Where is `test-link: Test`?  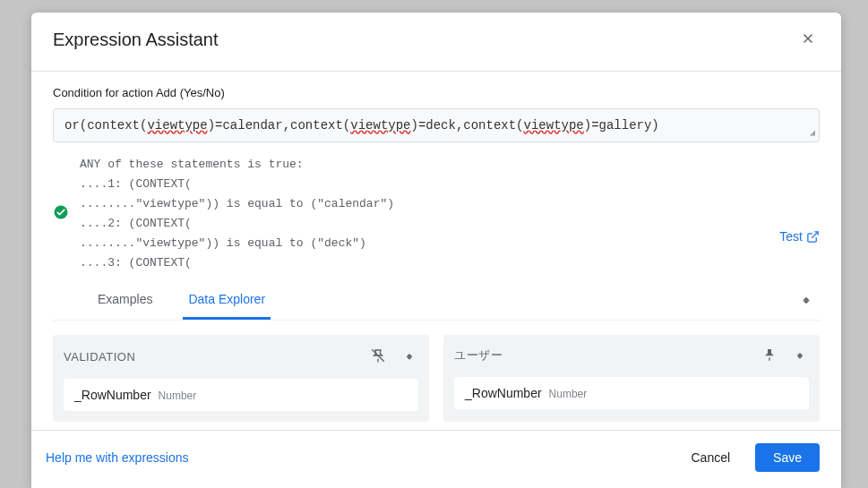 test-link: Test is located at coordinates (799, 236).